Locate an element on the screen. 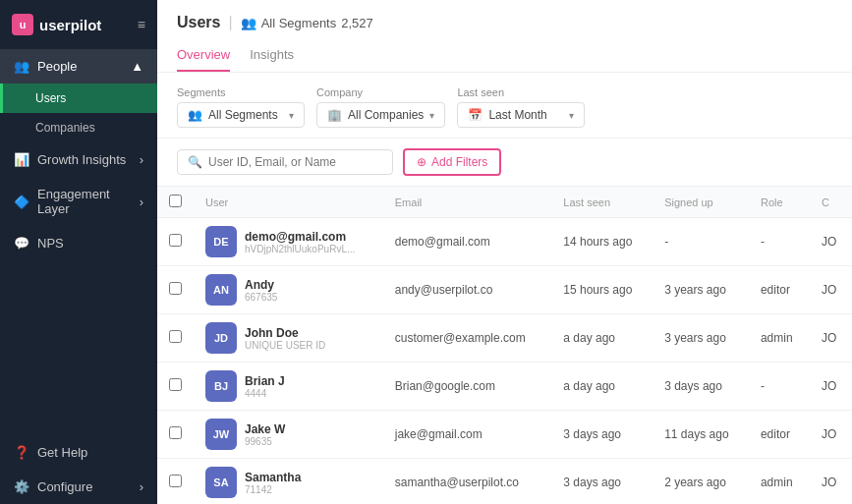  company-arrow-icon: ▾ is located at coordinates (432, 116).